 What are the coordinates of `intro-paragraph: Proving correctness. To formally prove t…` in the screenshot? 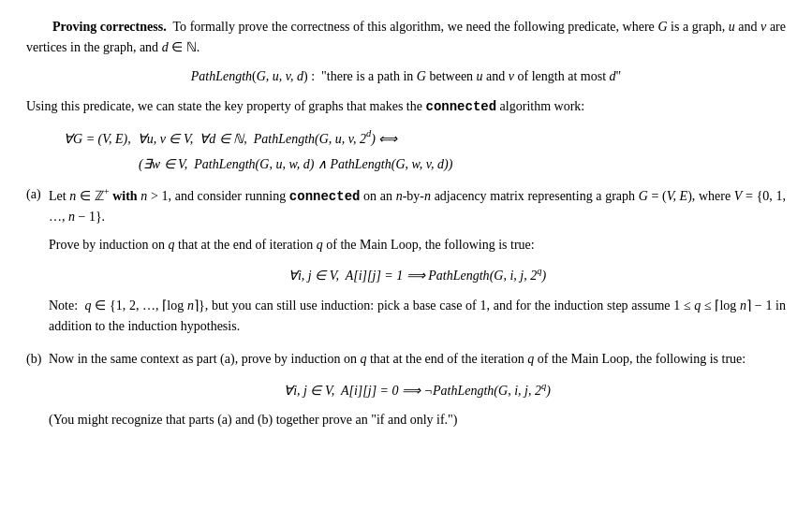 It's located at (406, 37).